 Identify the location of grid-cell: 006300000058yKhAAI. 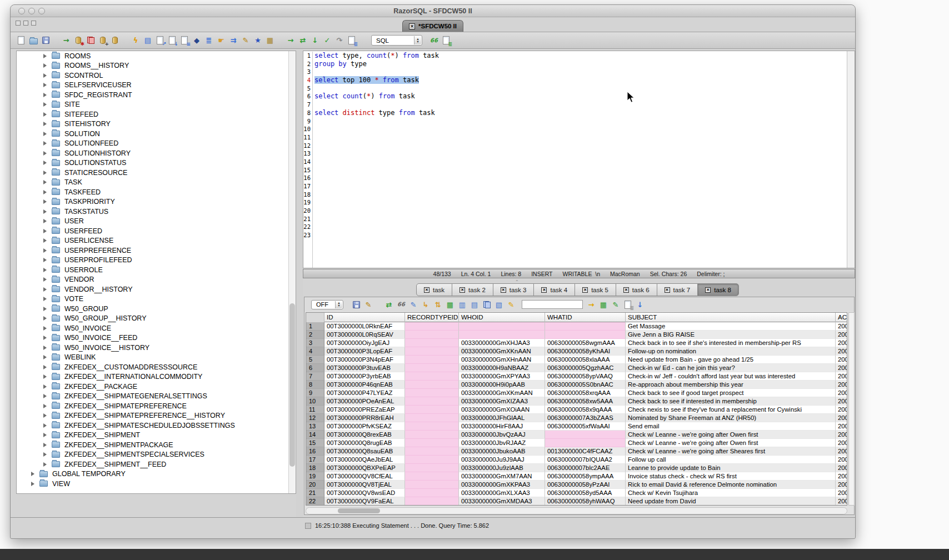
(586, 351).